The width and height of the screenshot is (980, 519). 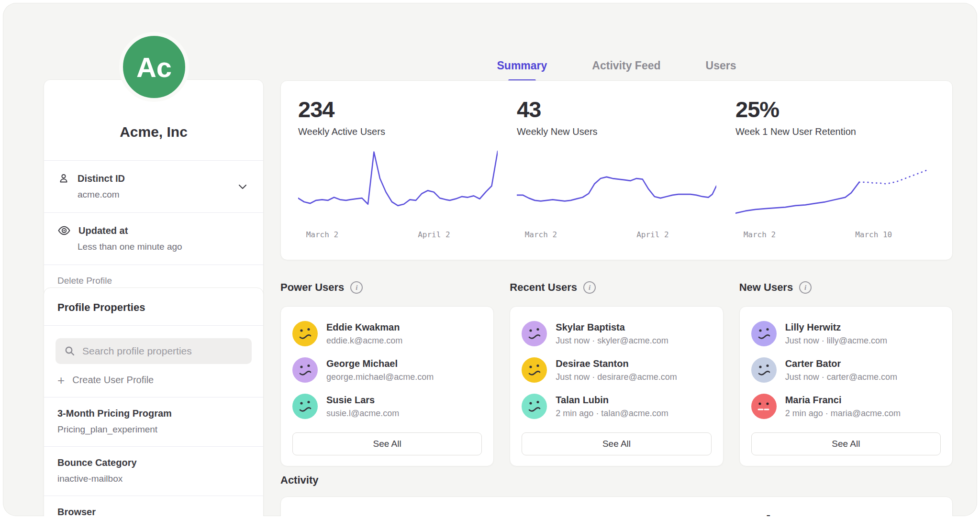 I want to click on weekly-active-users-sparkline, so click(x=398, y=188).